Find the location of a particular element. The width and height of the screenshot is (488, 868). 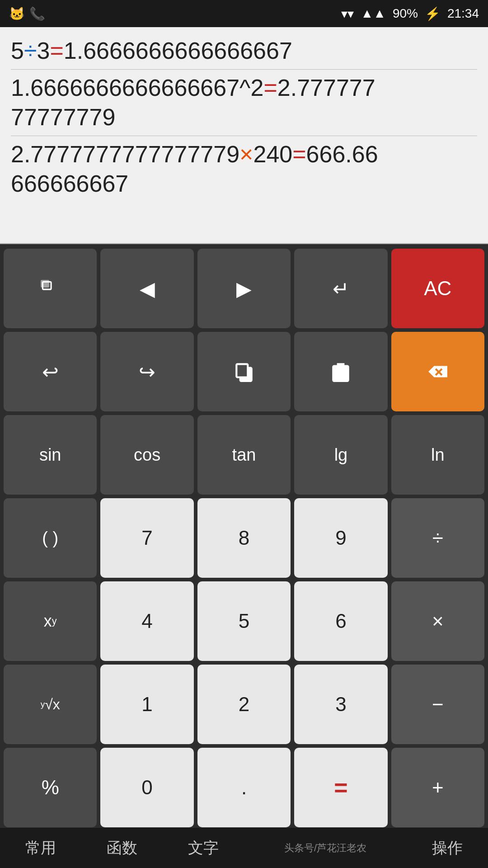

control-row-1: ◀ ▶ ↵ AC is located at coordinates (244, 288).